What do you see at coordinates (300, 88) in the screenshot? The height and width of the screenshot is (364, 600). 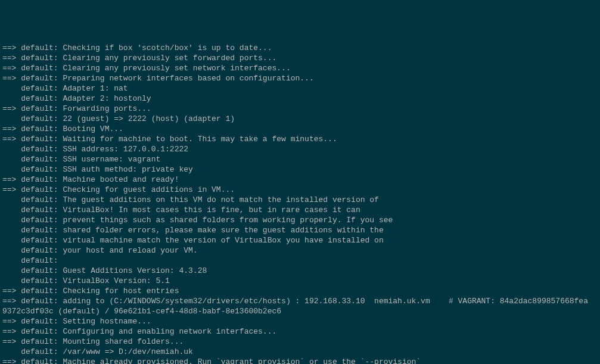 I see `terminal-line: default: Adapter 1: nat` at bounding box center [300, 88].